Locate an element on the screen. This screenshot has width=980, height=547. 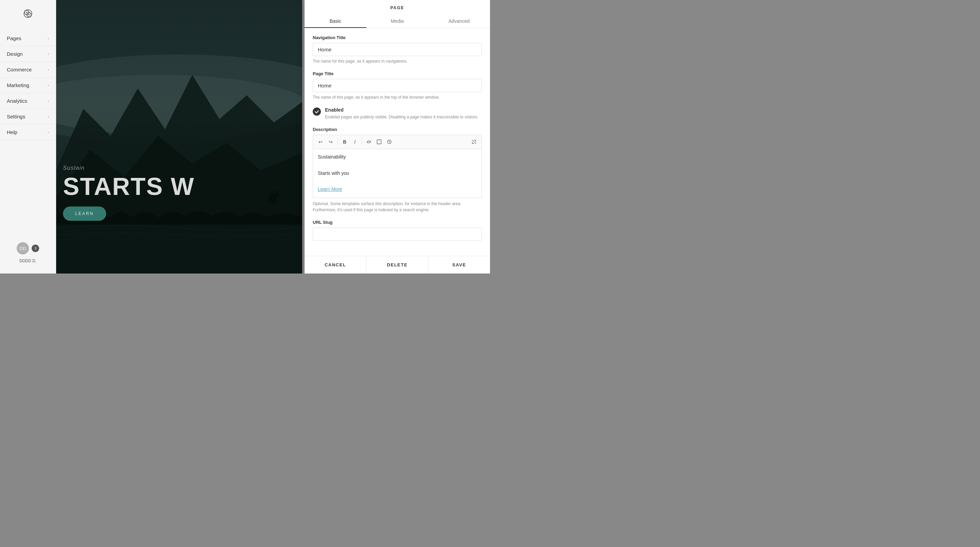
block-button is located at coordinates (379, 142).